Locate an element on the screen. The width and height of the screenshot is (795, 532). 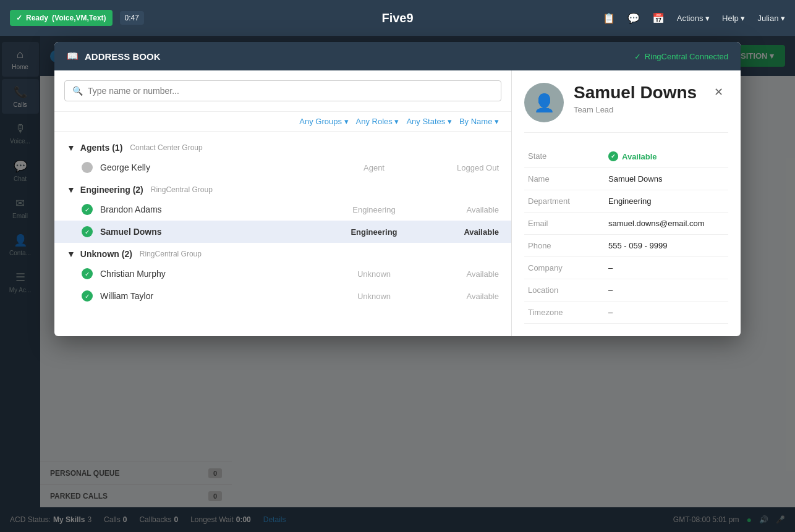
by-name-sort: By Name ▾ is located at coordinates (479, 121).